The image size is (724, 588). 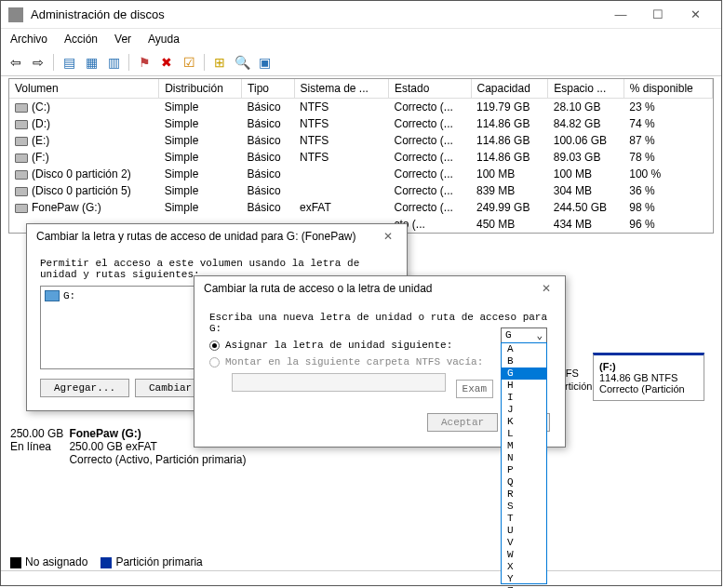 What do you see at coordinates (586, 124) in the screenshot?
I see `cell: 84.82 GB` at bounding box center [586, 124].